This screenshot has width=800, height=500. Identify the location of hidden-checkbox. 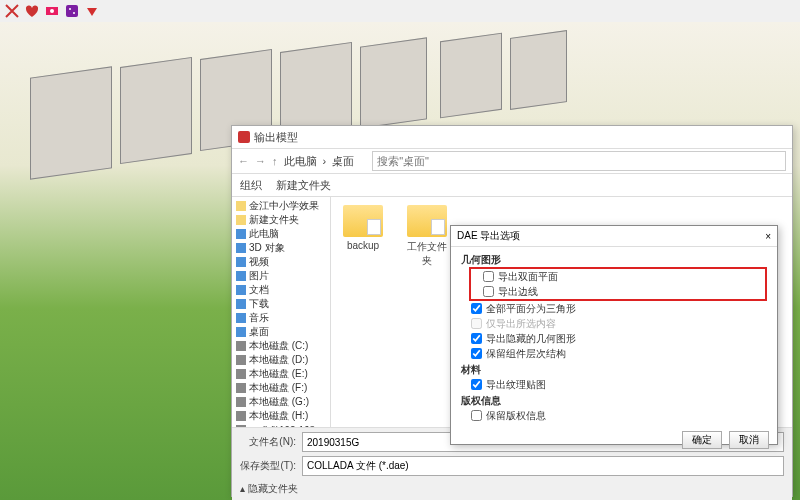
(476, 324).